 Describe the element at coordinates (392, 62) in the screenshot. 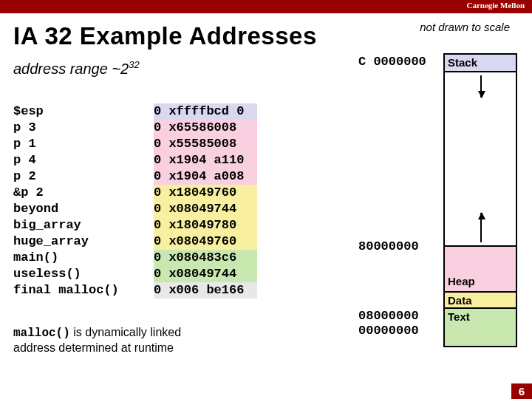

I see `addr-top: C 0000000` at that location.